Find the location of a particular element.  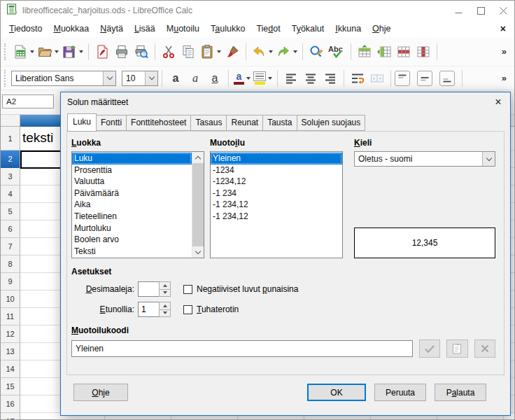

highlight-color-button is located at coordinates (263, 78).